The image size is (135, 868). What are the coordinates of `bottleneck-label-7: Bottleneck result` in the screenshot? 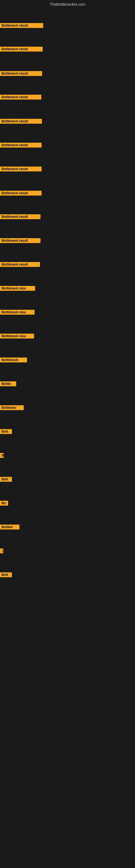 It's located at (21, 169).